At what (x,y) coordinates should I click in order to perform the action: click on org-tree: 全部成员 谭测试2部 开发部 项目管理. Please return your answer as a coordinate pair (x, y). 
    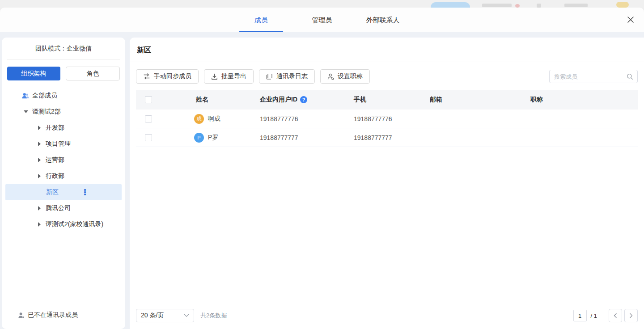
    Looking at the image, I should click on (64, 198).